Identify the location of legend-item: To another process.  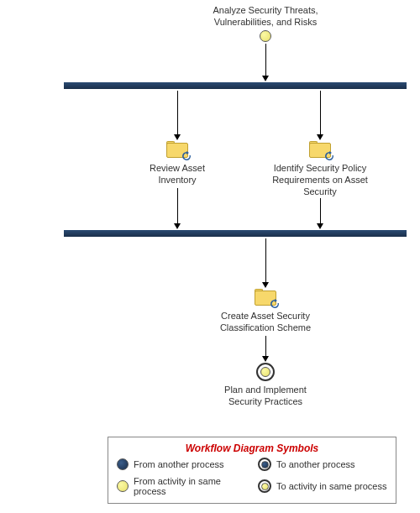
(323, 464).